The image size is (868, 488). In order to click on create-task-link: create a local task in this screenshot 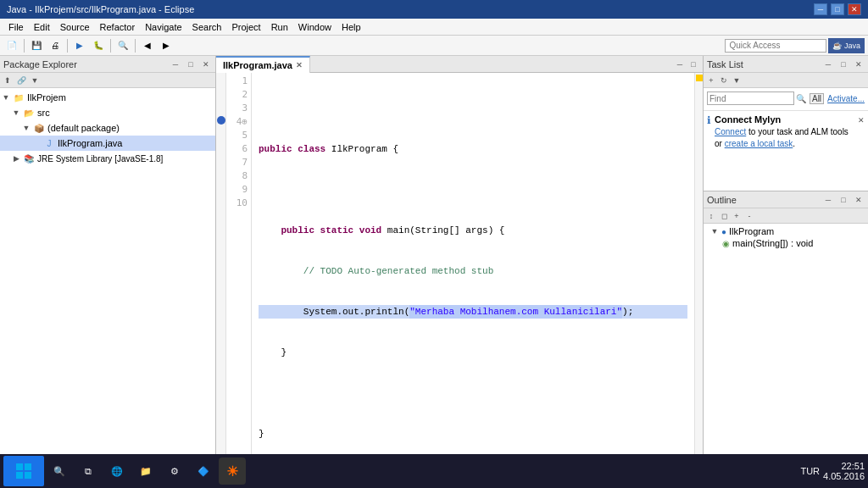, I will do `click(760, 144)`.